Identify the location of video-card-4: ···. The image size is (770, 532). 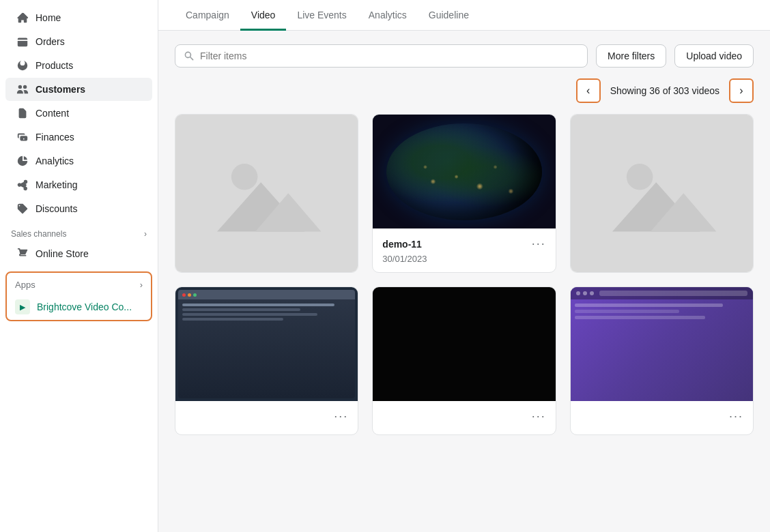
(266, 361).